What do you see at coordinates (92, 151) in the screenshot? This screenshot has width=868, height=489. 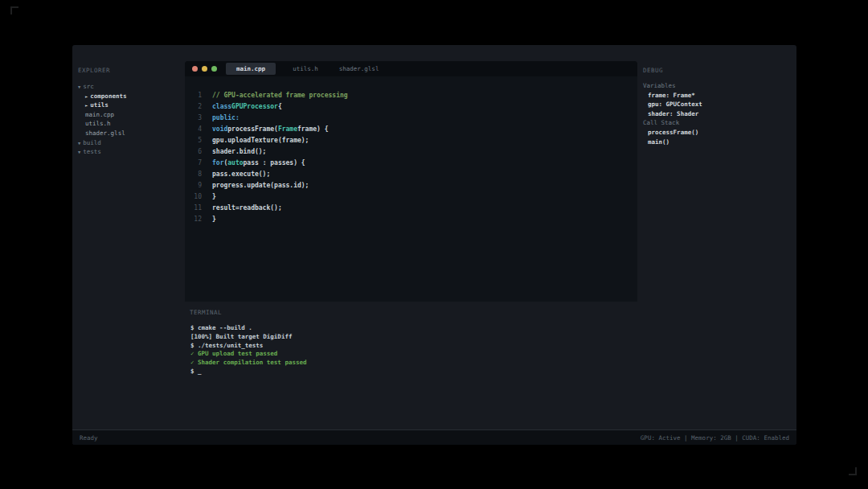 I see `tree-item-label: tests` at bounding box center [92, 151].